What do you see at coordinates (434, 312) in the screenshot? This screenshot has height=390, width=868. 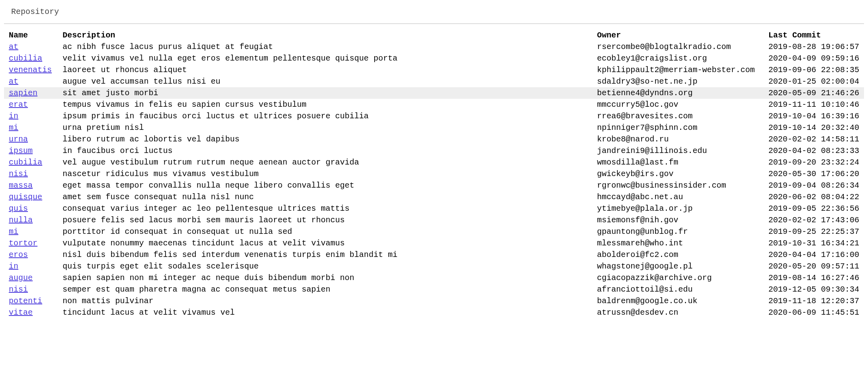 I see `table-row: vitaetincidunt lacus at velit vivamus ve…` at bounding box center [434, 312].